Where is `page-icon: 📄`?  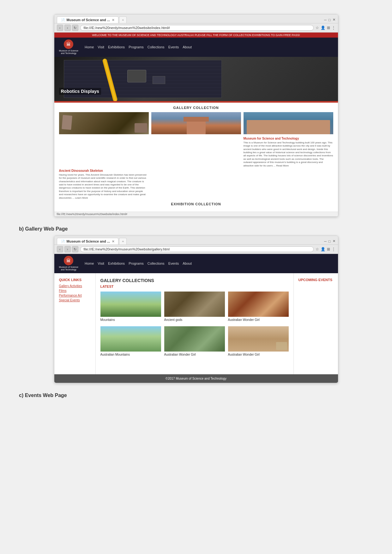
page-icon: 📄 is located at coordinates (63, 20).